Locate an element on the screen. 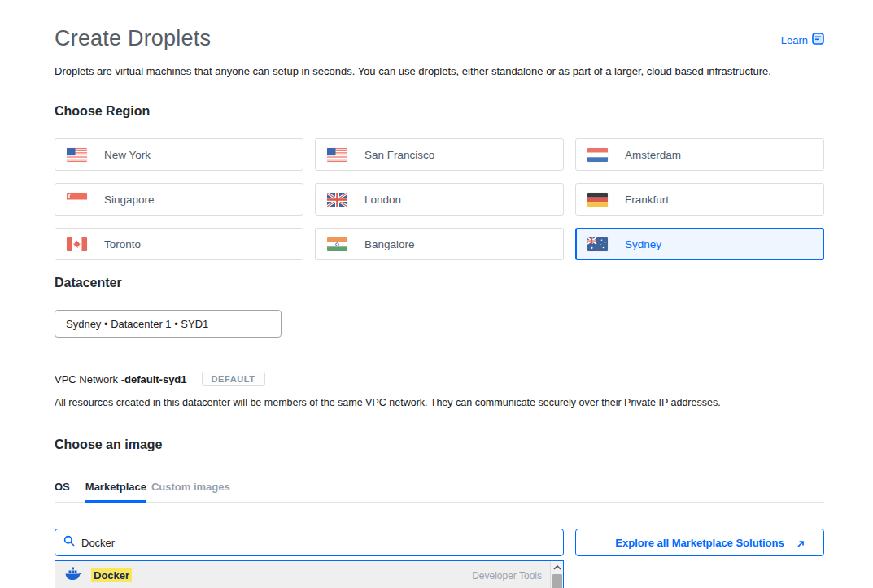 Image resolution: width=873 pixels, height=588 pixels. result-category: Developer Tools is located at coordinates (507, 576).